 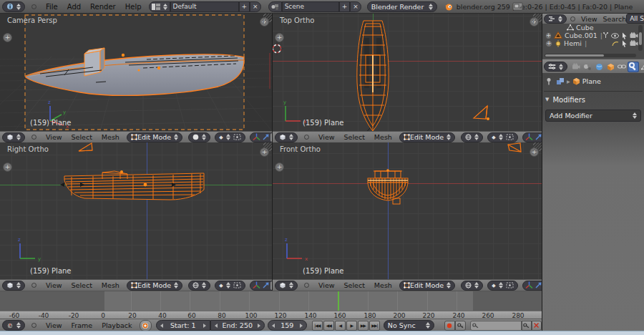 What do you see at coordinates (599, 67) in the screenshot?
I see `tab-world` at bounding box center [599, 67].